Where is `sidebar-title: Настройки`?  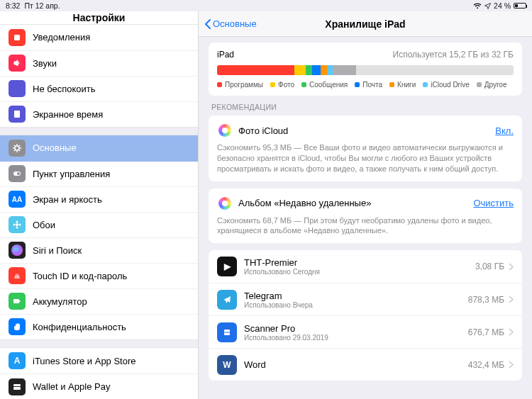
sidebar-title: Настройки is located at coordinates (99, 18).